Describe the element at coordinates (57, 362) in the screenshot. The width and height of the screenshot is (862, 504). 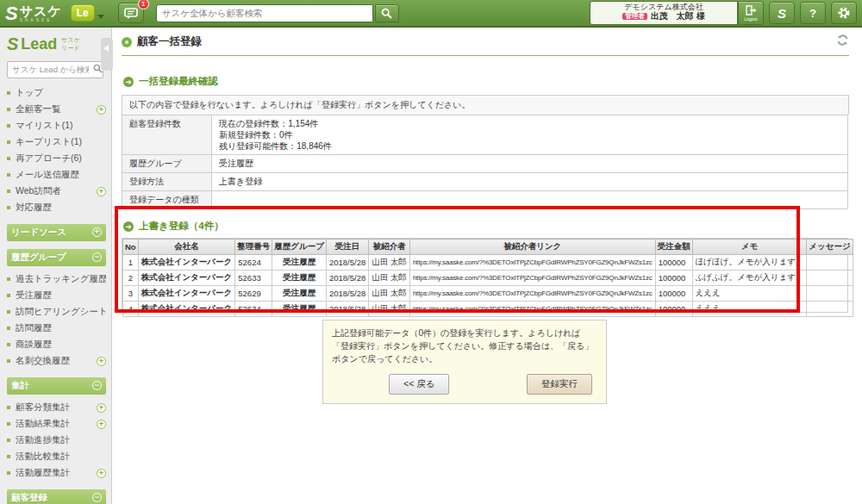
I see `sidebar-item: 名刺交換履歴+` at that location.